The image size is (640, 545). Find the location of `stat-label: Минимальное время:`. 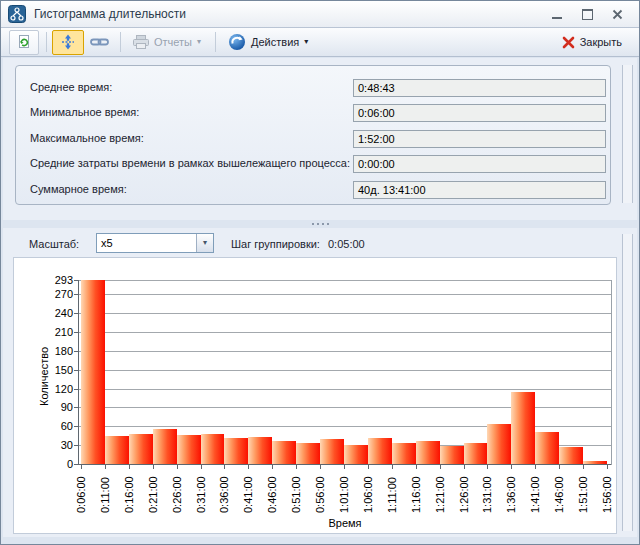

stat-label: Минимальное время: is located at coordinates (84, 112).